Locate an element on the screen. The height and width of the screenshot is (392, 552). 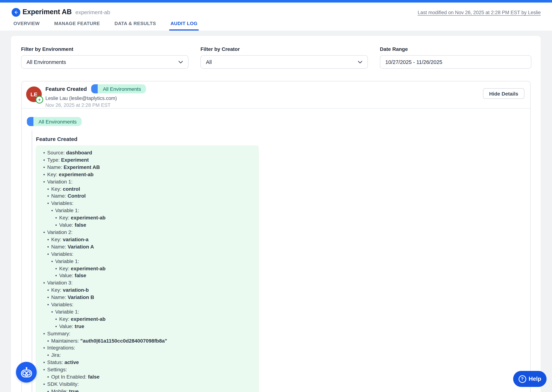
audit-item-label: Status: is located at coordinates (56, 362).